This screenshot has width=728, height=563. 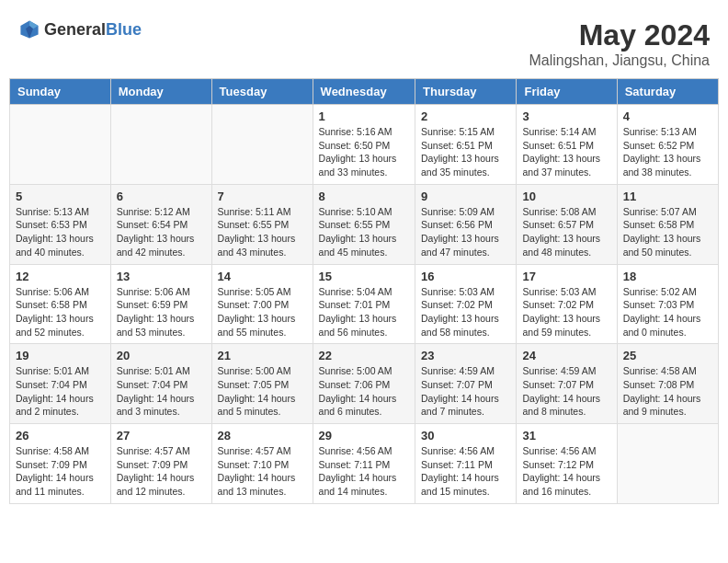 What do you see at coordinates (364, 385) in the screenshot?
I see `table-row: 22Sunrise: 5:00 AM Sunset: 7:06 PM Dayli…` at bounding box center [364, 385].